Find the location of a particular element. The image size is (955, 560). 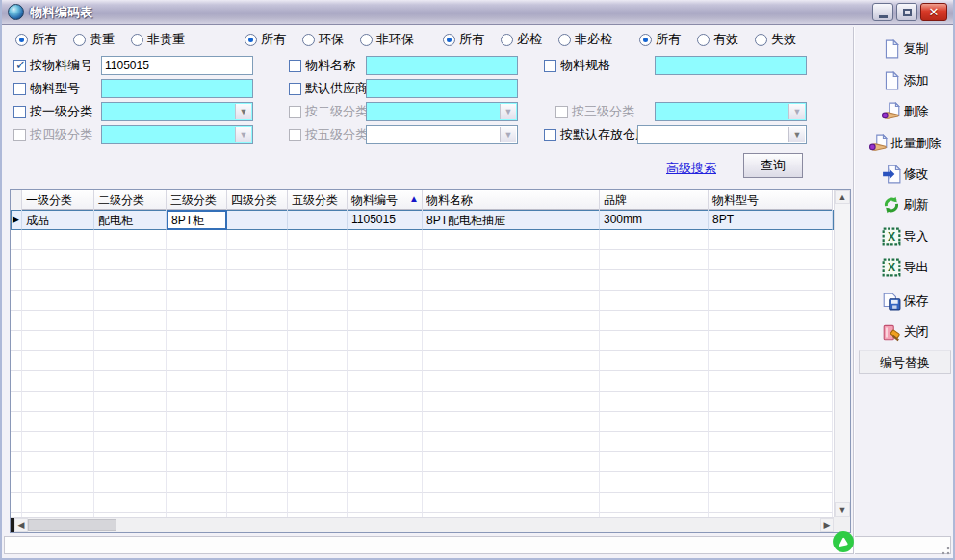

radio-option-inspection-1: 必检 is located at coordinates (522, 39).